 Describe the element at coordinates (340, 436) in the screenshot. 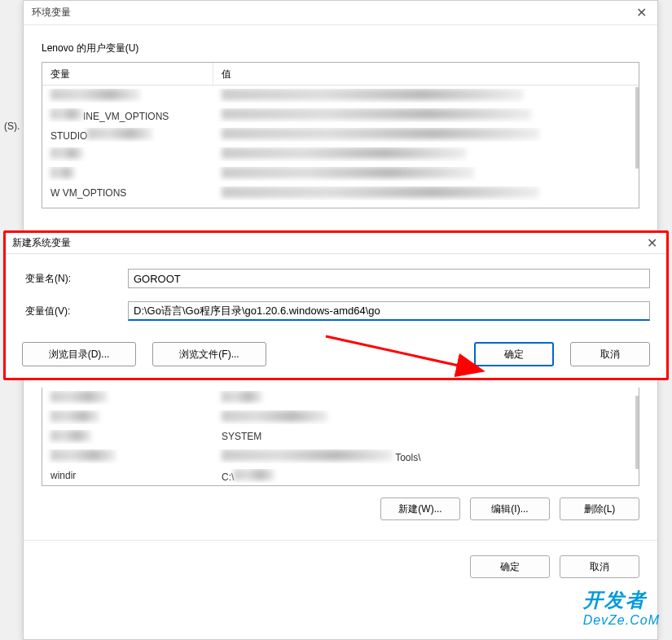

I see `system-vars-list: SYSTEM Tools\ windir C:\` at that location.